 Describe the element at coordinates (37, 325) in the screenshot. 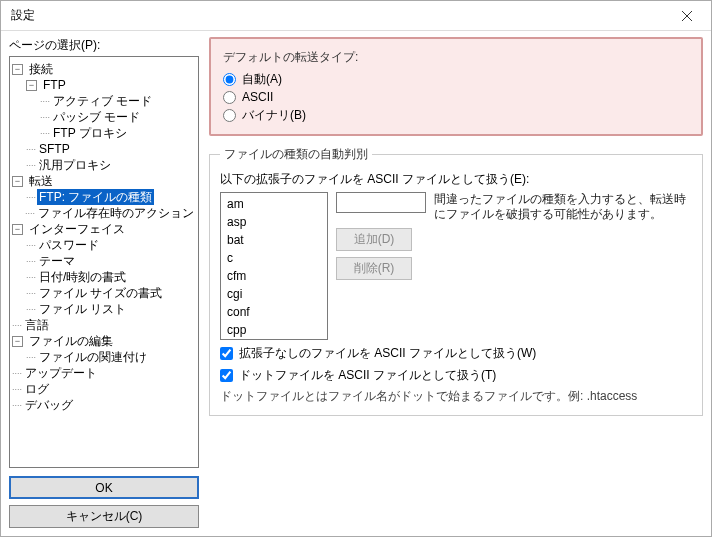

I see `tree-language: 言語` at that location.